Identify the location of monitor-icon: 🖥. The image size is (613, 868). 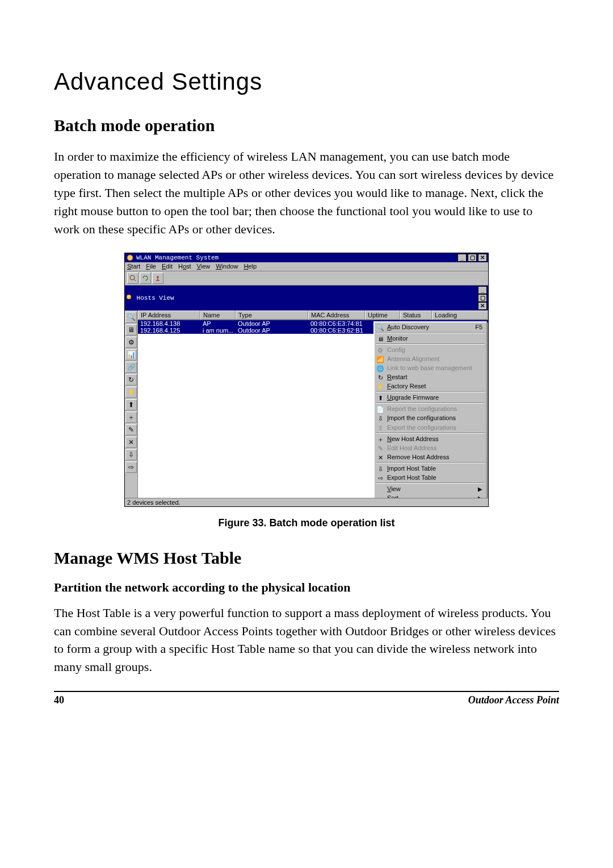
(380, 339).